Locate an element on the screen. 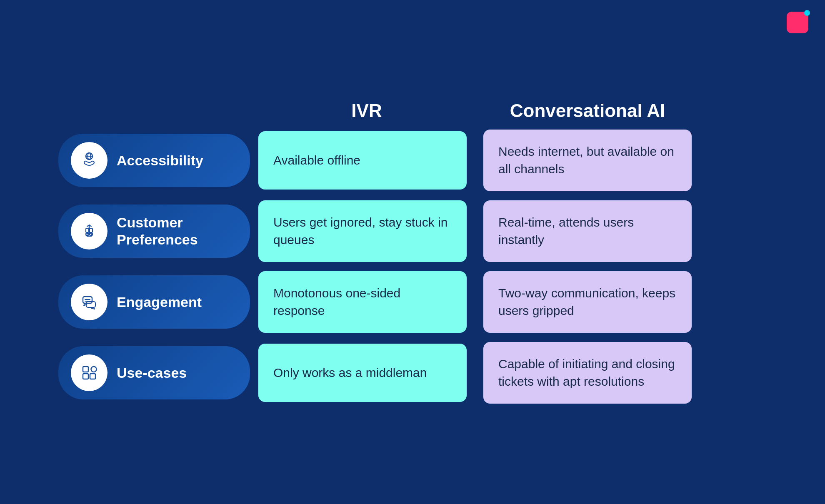 This screenshot has height=504, width=825. logo-icon is located at coordinates (798, 22).